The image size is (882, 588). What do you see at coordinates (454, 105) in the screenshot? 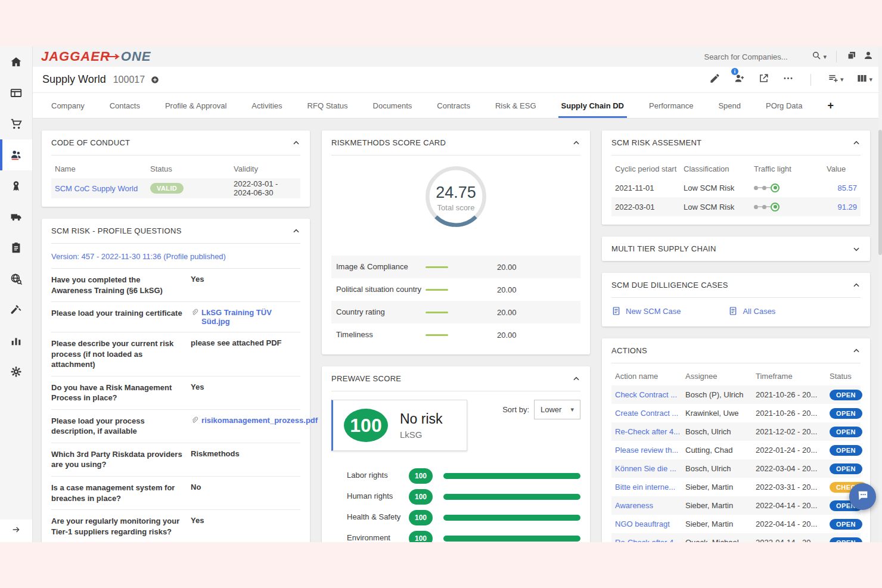
I see `tab-contracts: Contracts` at bounding box center [454, 105].